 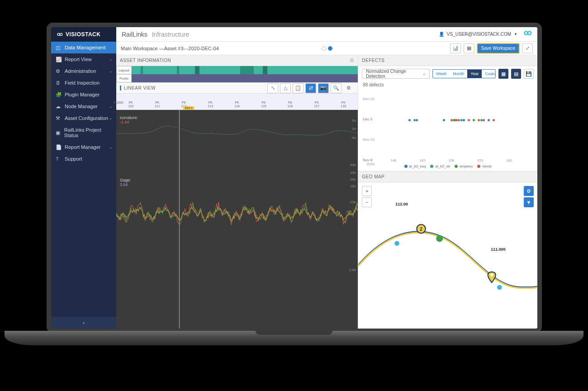 I want to click on save-defects-button: 💾, so click(x=529, y=74).